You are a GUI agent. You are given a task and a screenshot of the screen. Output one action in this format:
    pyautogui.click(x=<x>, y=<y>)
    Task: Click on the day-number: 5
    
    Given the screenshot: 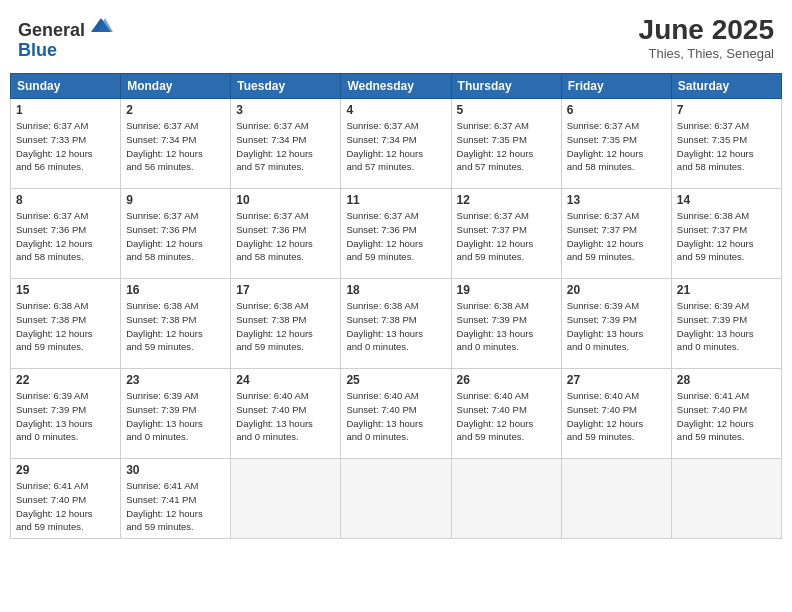 What is the action you would take?
    pyautogui.click(x=506, y=110)
    